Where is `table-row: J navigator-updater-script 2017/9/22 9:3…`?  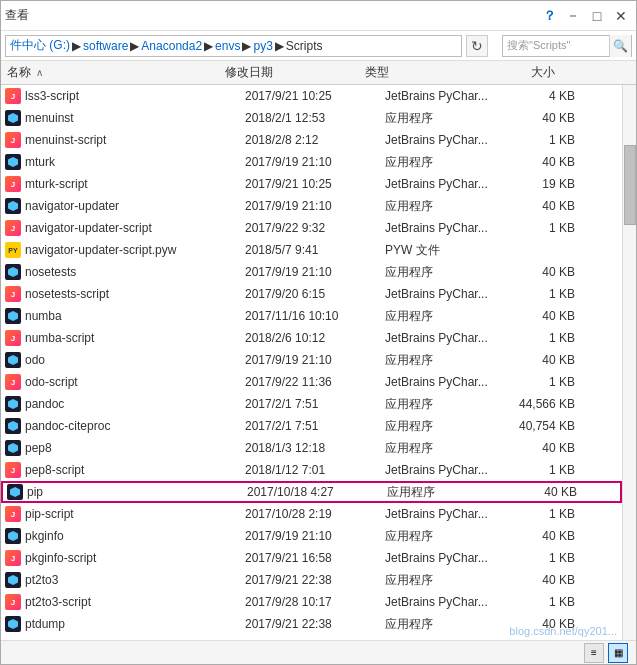 table-row: J navigator-updater-script 2017/9/22 9:3… is located at coordinates (312, 228).